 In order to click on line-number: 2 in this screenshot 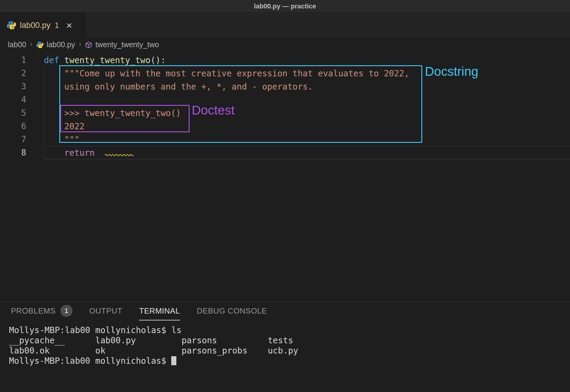, I will do `click(22, 73)`.